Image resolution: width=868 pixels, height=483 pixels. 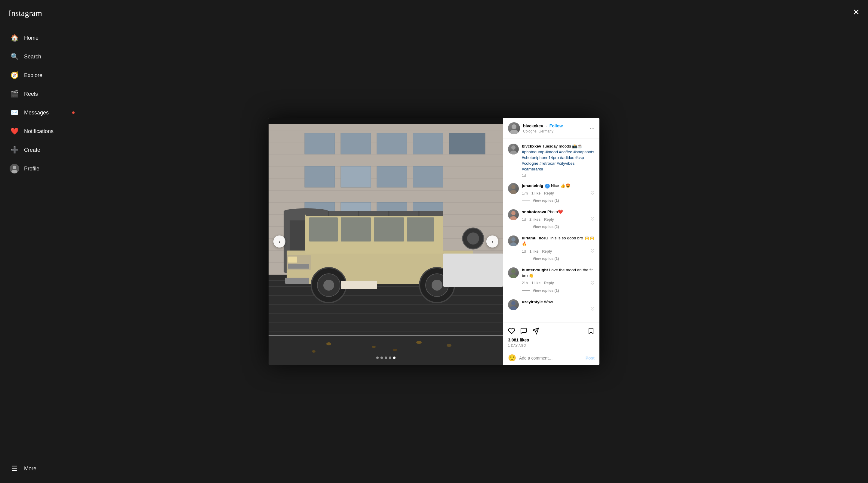 What do you see at coordinates (591, 331) in the screenshot?
I see `bookmark-button` at bounding box center [591, 331].